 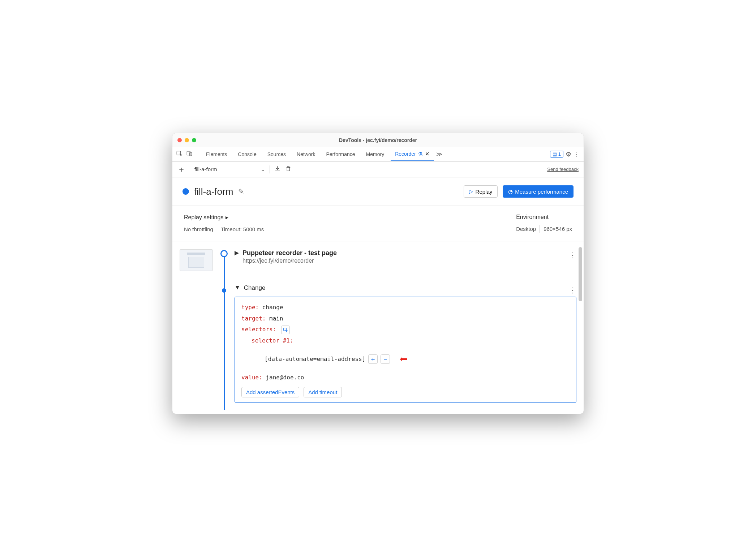 I want to click on step2-menu-icon: ⋮, so click(x=573, y=290).